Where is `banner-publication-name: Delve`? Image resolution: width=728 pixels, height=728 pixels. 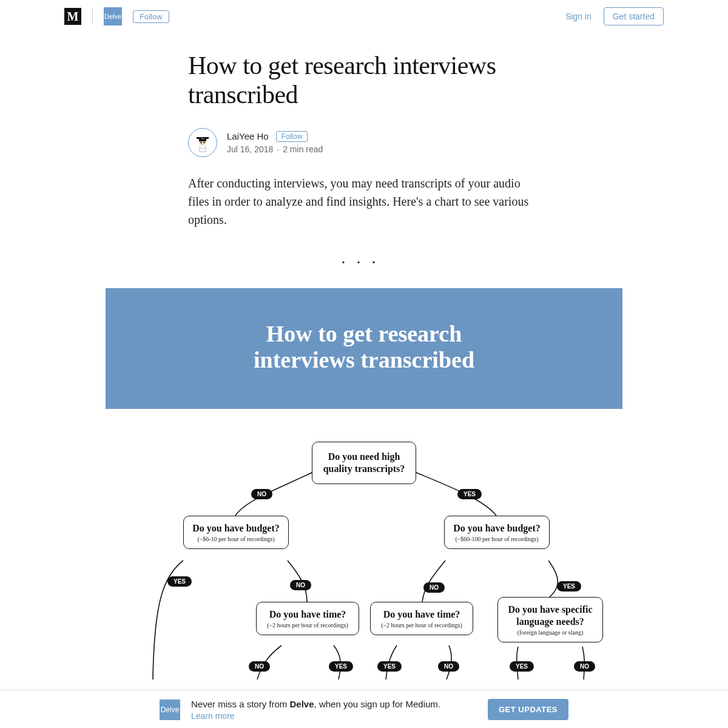 banner-publication-name: Delve is located at coordinates (302, 704).